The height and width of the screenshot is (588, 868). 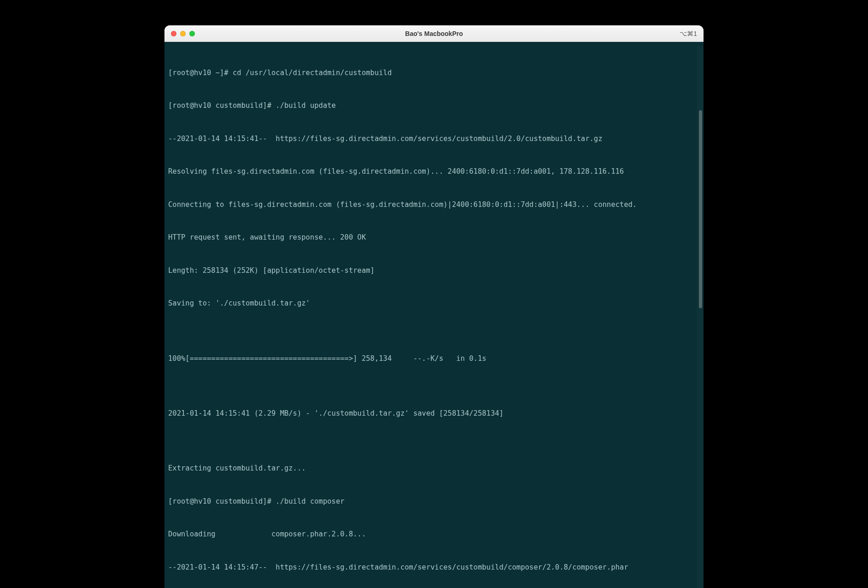 I want to click on scrollbar-track, so click(x=700, y=317).